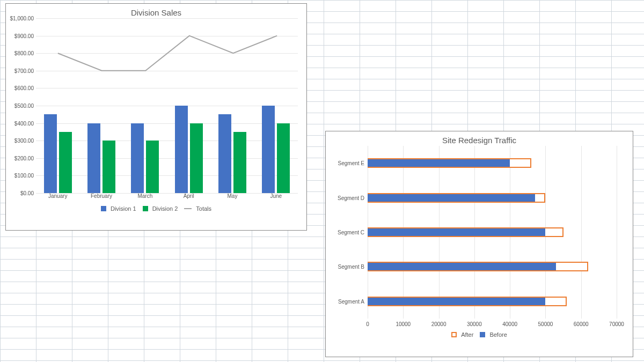  I want to click on x-axis-tick: 10000, so click(403, 324).